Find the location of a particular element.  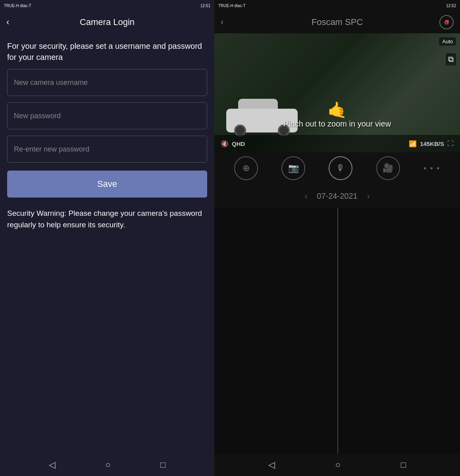

bottom-nav-left: ◁ ○ □ is located at coordinates (107, 465).